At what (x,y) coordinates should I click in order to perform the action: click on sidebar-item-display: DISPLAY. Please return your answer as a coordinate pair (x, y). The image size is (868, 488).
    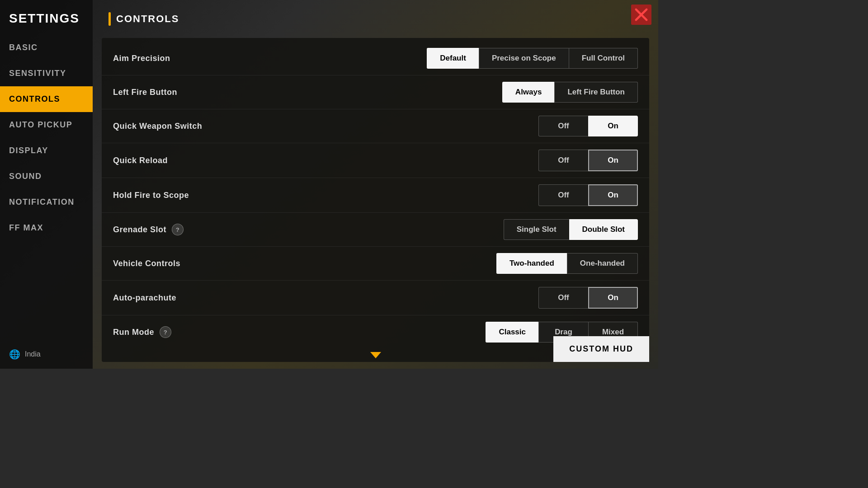
    Looking at the image, I should click on (46, 151).